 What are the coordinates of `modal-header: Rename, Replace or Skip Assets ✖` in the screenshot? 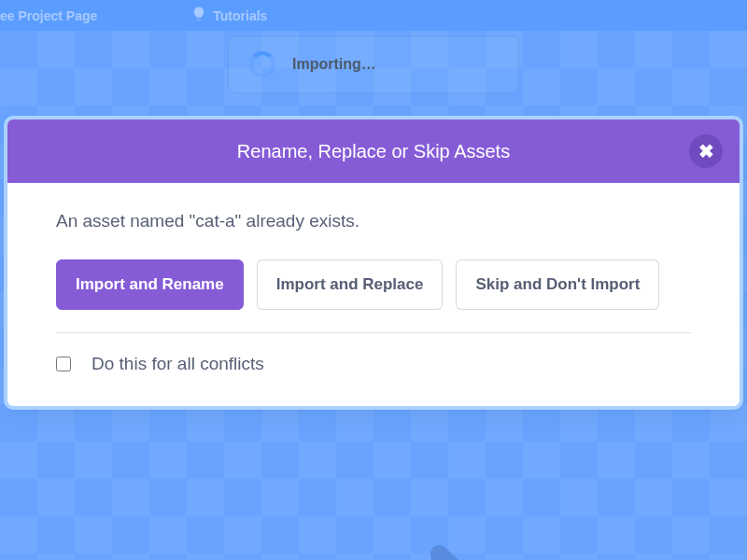 It's located at (374, 151).